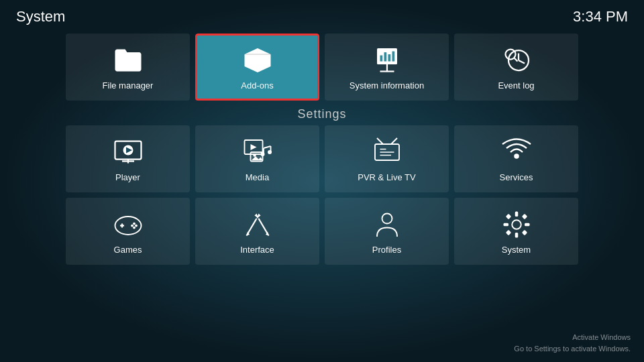 The width and height of the screenshot is (644, 362). I want to click on watermark: Activate Windows Go to Settings to activ…, so click(572, 343).